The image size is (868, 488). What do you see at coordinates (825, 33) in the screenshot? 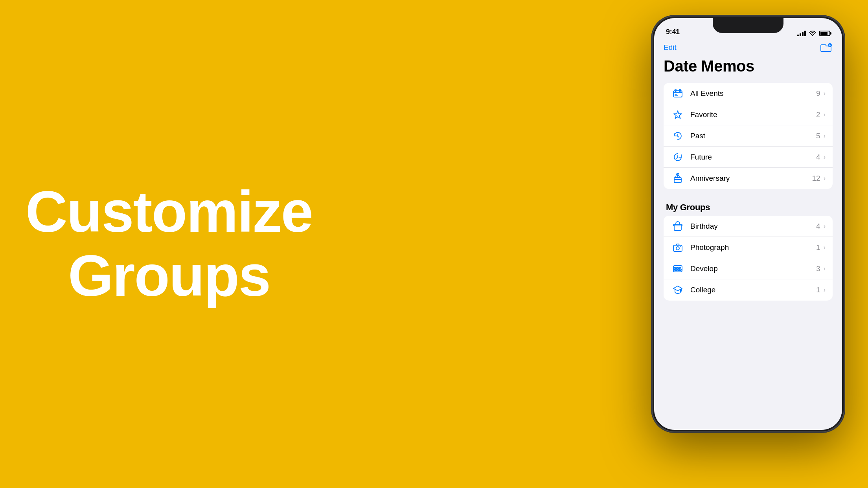
I see `battery-icon` at bounding box center [825, 33].